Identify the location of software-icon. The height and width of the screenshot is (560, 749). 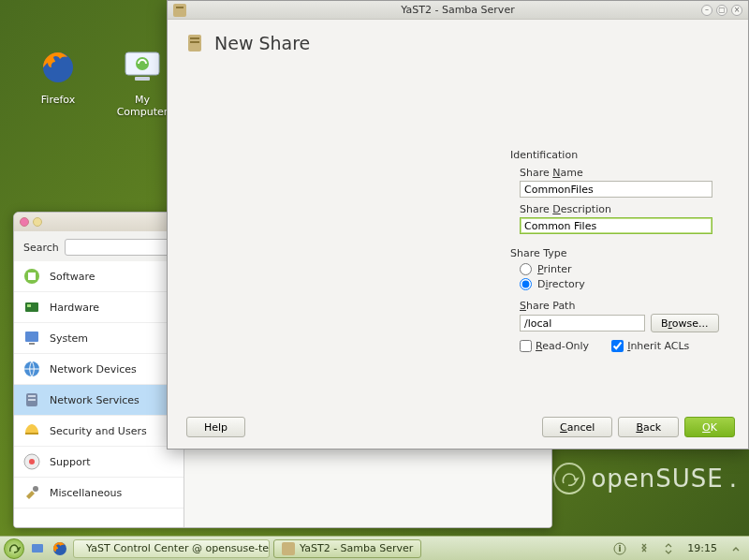
(32, 276).